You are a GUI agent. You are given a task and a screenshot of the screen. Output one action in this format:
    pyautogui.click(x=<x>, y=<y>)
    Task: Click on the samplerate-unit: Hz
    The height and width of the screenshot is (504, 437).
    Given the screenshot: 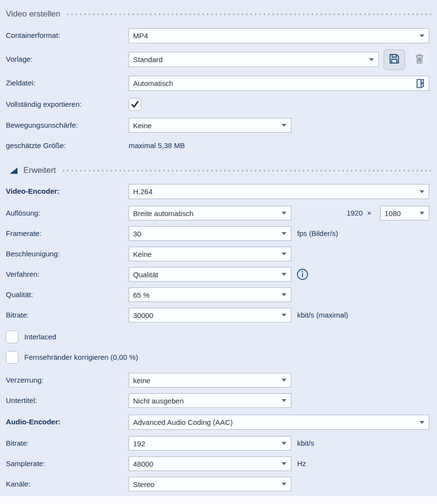 What is the action you would take?
    pyautogui.click(x=302, y=464)
    